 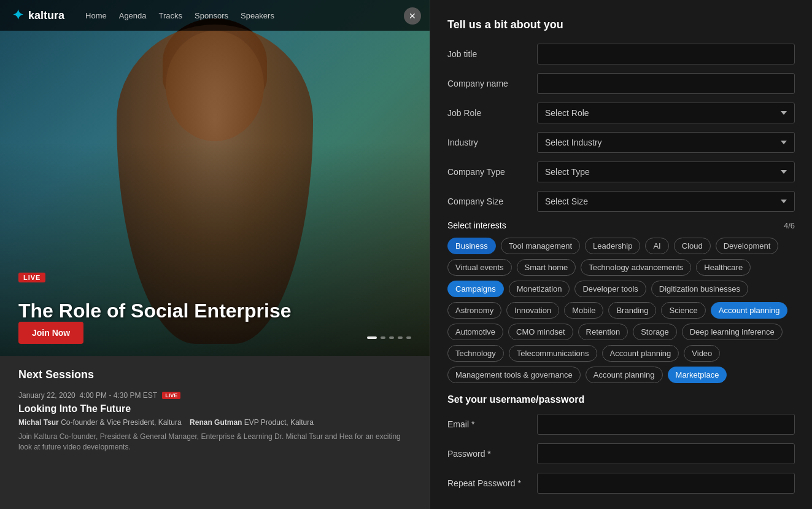 I want to click on password-section-title: Set your username/password, so click(x=621, y=400).